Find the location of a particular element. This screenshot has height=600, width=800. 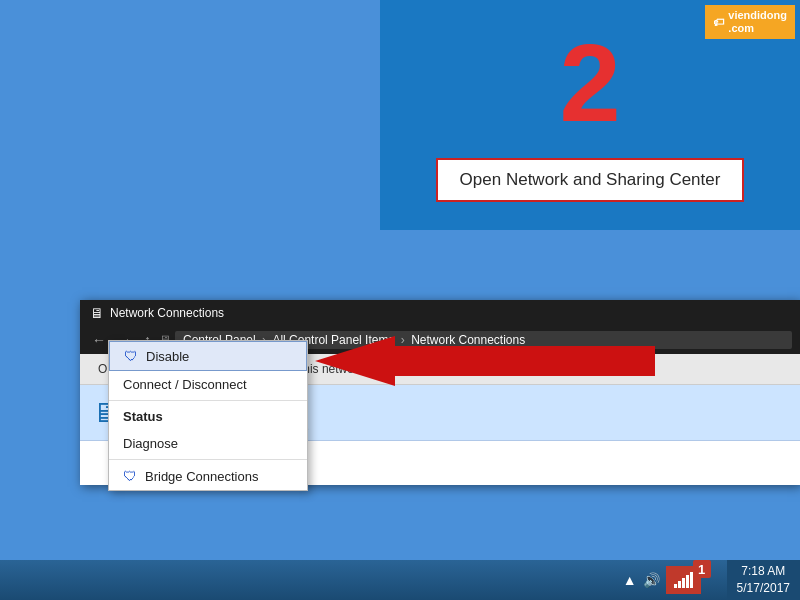

logo-icon: 🏷 is located at coordinates (718, 22).